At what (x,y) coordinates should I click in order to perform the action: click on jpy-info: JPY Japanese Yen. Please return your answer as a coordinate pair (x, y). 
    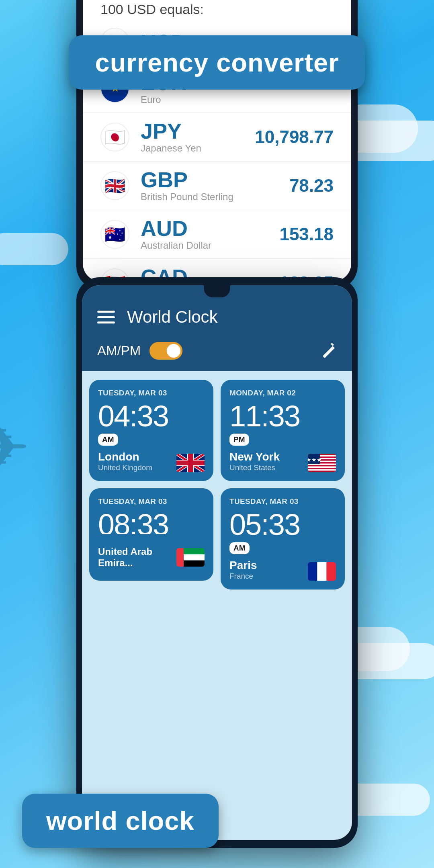
    Looking at the image, I should click on (198, 137).